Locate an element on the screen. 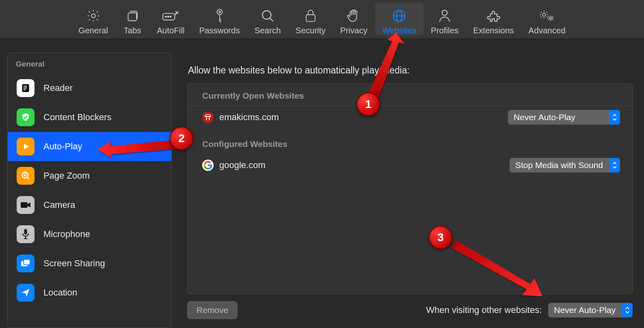 The width and height of the screenshot is (644, 328). site-domain: emakicms.com is located at coordinates (249, 117).